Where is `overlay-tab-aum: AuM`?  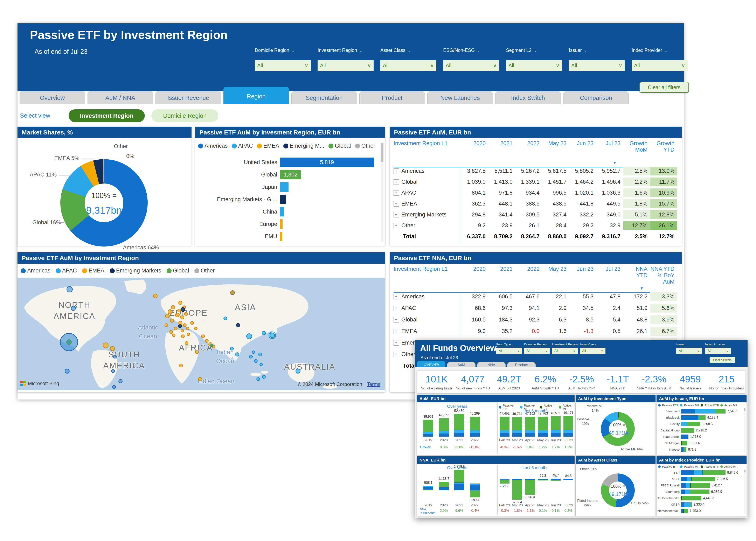 overlay-tab-aum: AuM is located at coordinates (461, 365).